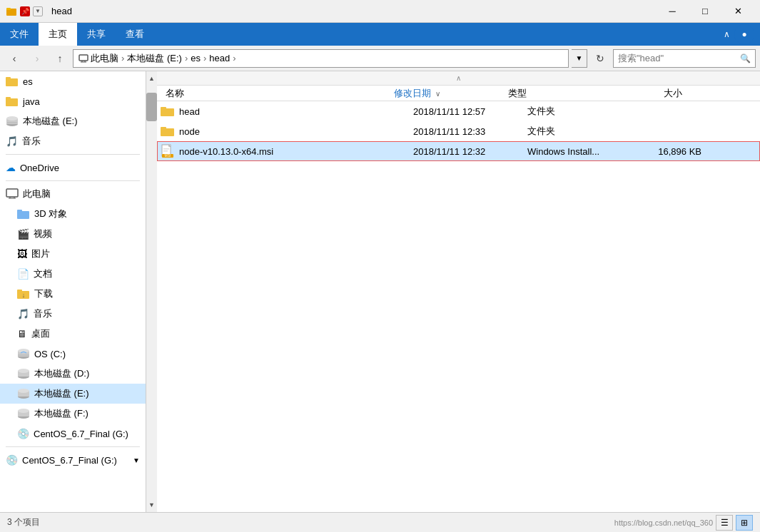 The image size is (760, 532). What do you see at coordinates (11, 168) in the screenshot?
I see `onedrive-icon: ☁` at bounding box center [11, 168].